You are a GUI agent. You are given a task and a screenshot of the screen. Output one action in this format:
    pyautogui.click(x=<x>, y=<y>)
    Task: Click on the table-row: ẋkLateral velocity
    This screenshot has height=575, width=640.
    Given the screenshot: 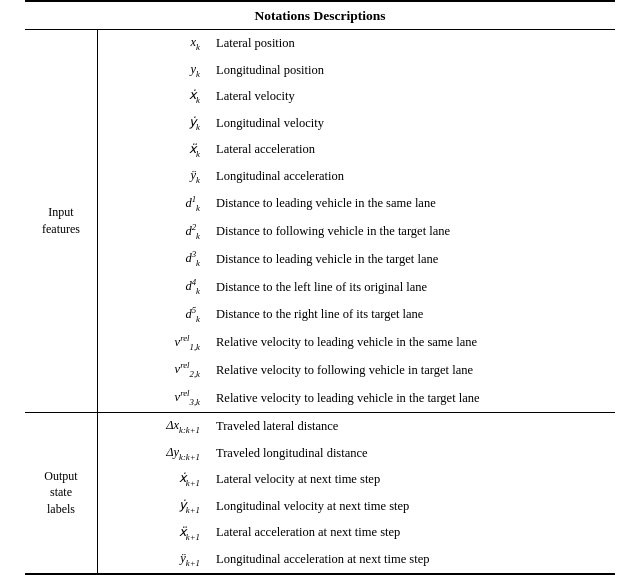 What is the action you would take?
    pyautogui.click(x=356, y=96)
    